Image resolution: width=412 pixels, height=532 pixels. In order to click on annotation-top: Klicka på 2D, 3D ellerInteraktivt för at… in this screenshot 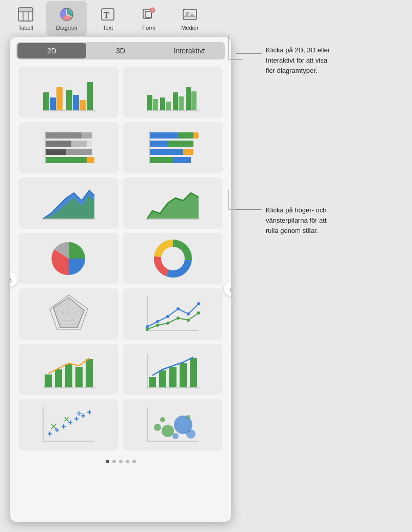, I will do `click(283, 61)`.